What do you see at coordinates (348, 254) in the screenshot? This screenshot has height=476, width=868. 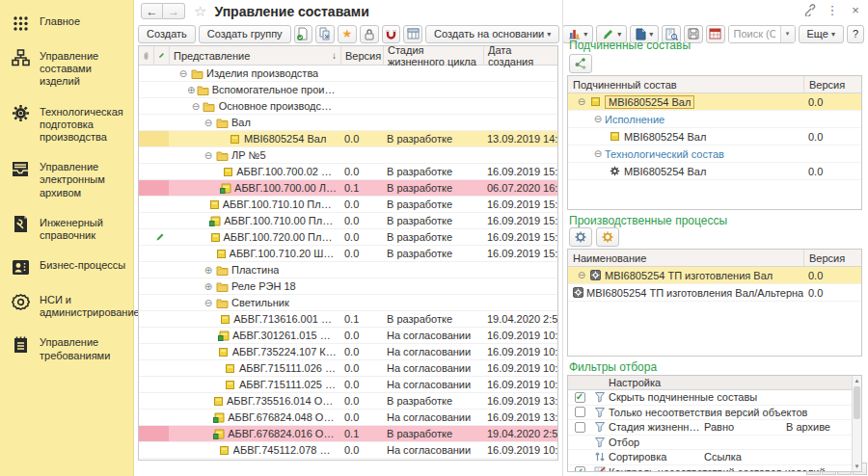 I see `tree-row: АБВГ.100.710.20 Шпилька 50.0В разработке…` at bounding box center [348, 254].